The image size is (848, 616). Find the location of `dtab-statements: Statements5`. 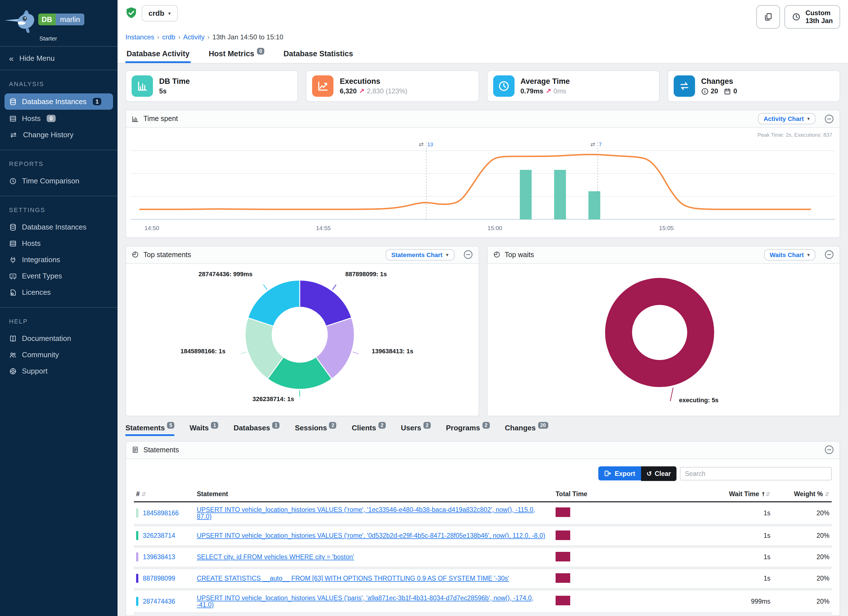

dtab-statements: Statements5 is located at coordinates (150, 429).